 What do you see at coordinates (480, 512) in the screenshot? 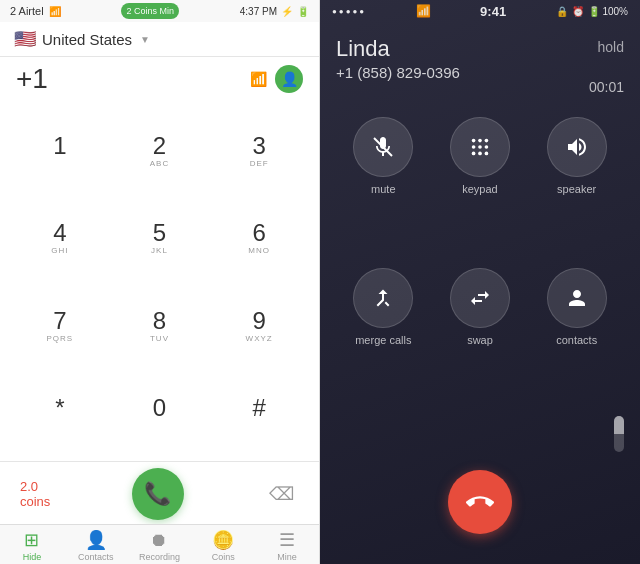
I see `end-call-area` at bounding box center [480, 512].